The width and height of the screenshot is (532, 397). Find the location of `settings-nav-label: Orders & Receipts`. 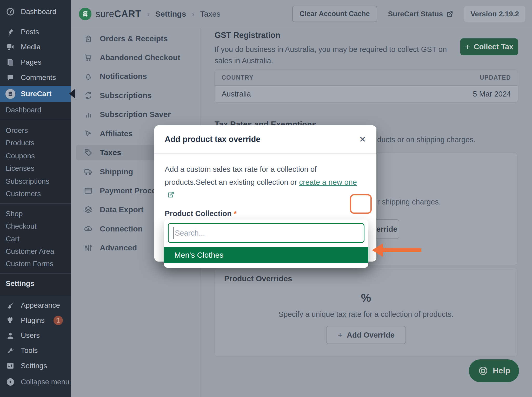

settings-nav-label: Orders & Receipts is located at coordinates (134, 39).